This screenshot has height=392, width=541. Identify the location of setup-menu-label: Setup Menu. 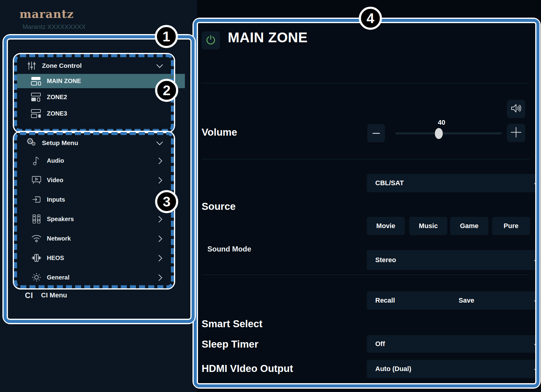
(60, 143).